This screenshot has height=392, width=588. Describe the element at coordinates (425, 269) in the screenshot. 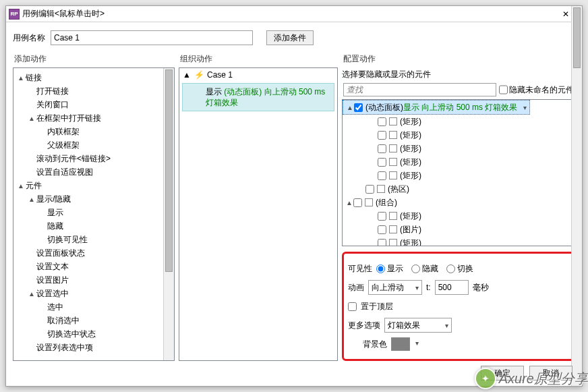

I see `visibility-radio: 隐藏` at that location.